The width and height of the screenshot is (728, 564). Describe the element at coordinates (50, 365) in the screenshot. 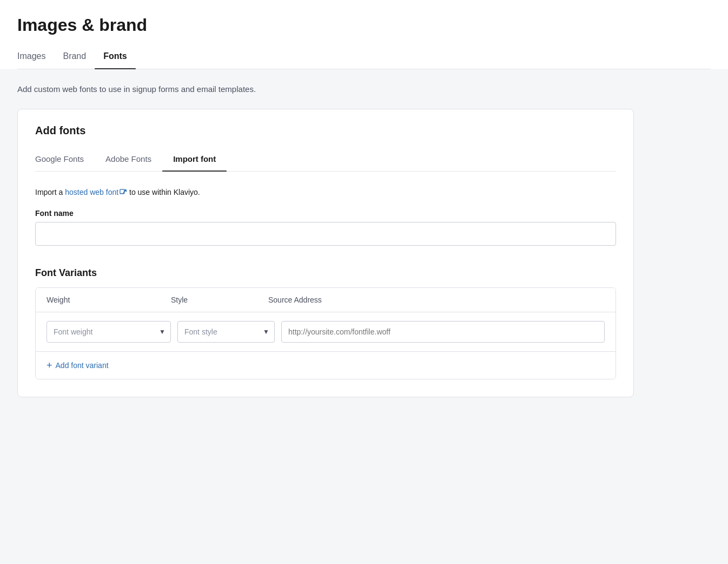

I see `plus-icon: +` at that location.